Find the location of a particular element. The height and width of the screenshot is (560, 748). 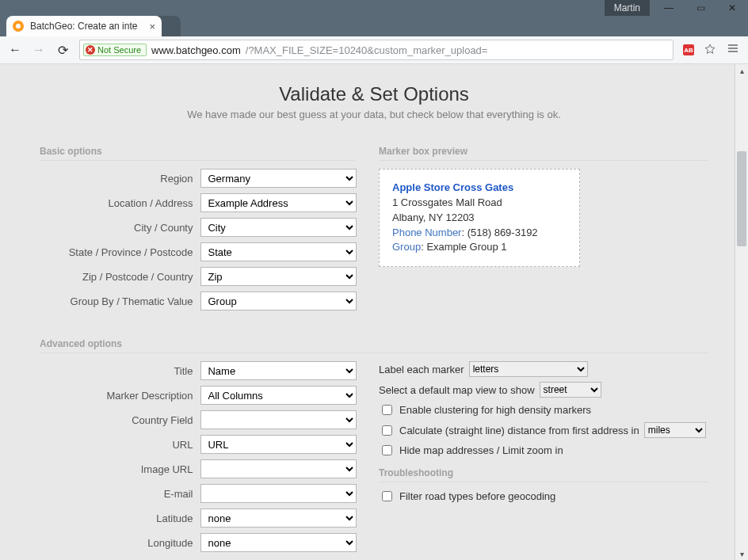

browser-menu-button is located at coordinates (733, 50).